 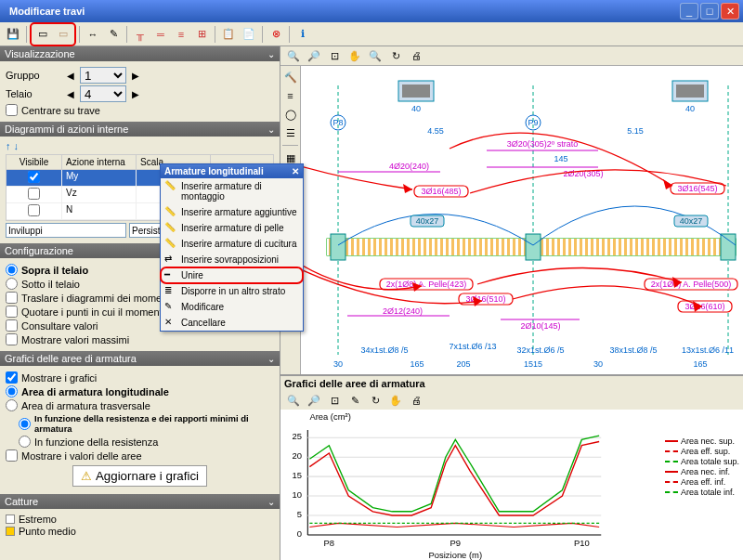 What do you see at coordinates (11, 312) in the screenshot?
I see `quotare-check` at bounding box center [11, 312].